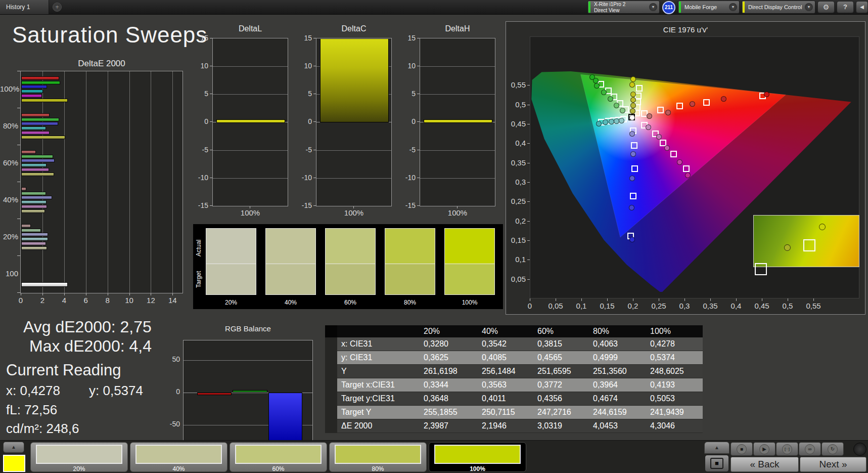 The height and width of the screenshot is (473, 868). I want to click on rgb-bar-green, so click(250, 392).